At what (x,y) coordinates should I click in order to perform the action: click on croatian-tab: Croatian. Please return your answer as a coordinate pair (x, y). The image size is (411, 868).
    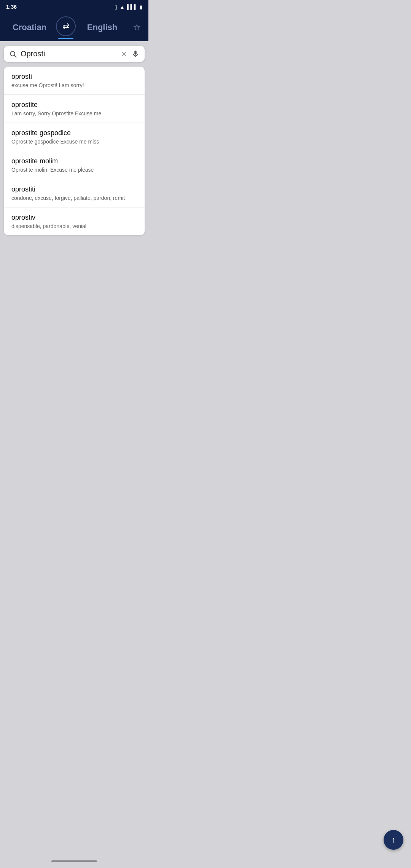
    Looking at the image, I should click on (30, 27).